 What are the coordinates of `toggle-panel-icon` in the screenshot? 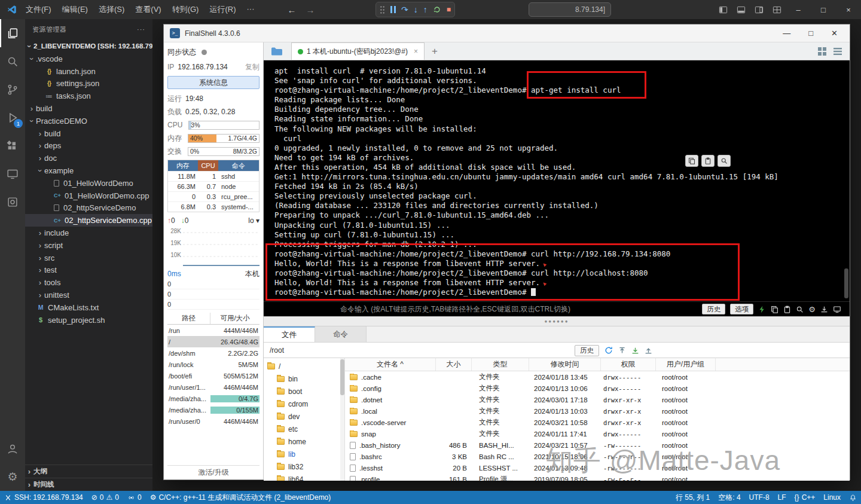 It's located at (741, 10).